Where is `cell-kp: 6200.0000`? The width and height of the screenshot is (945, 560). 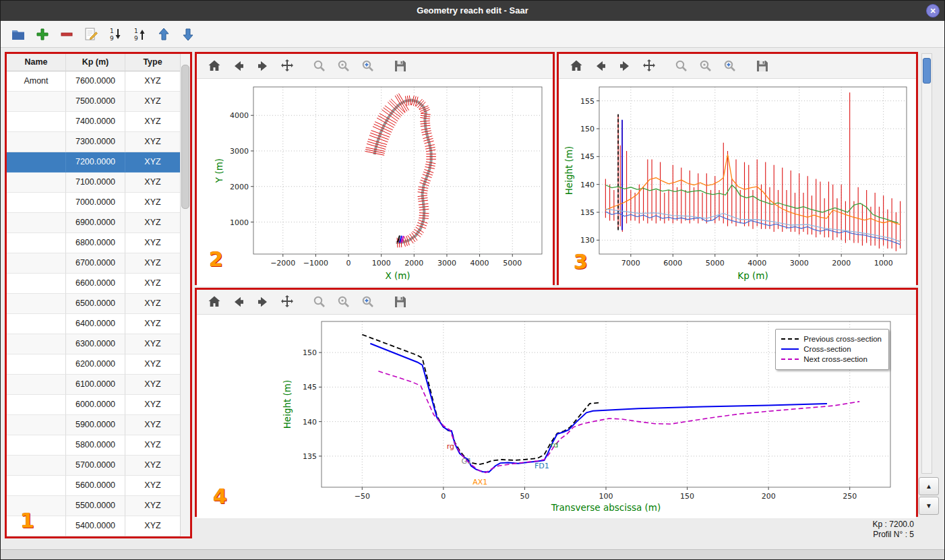
cell-kp: 6200.0000 is located at coordinates (96, 365).